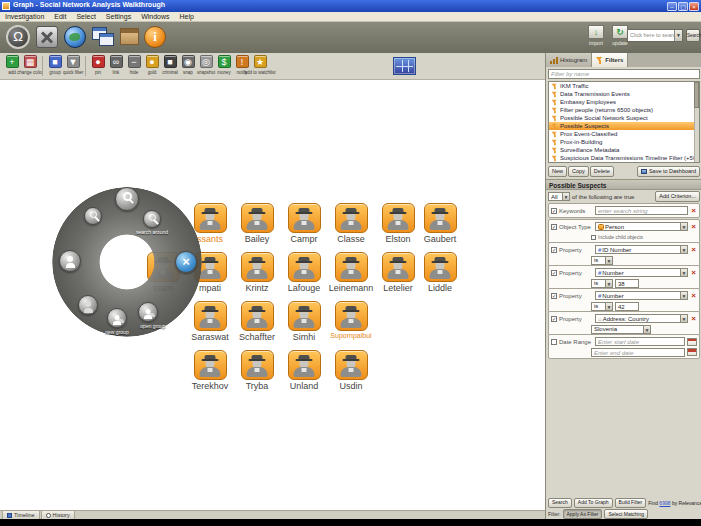 This screenshot has width=701, height=526. Describe the element at coordinates (668, 172) in the screenshot. I see `save-to-dashboard-button: Save to Dashboard` at that location.